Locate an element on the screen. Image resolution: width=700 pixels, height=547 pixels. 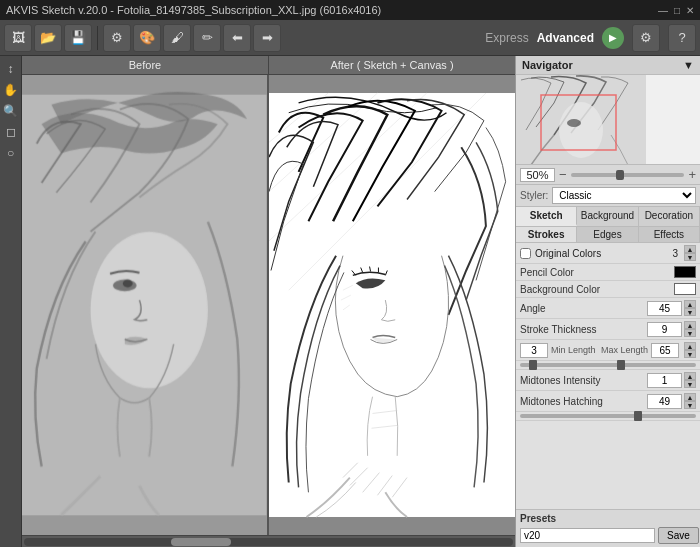
tool-file: 📂 is located at coordinates (48, 38).